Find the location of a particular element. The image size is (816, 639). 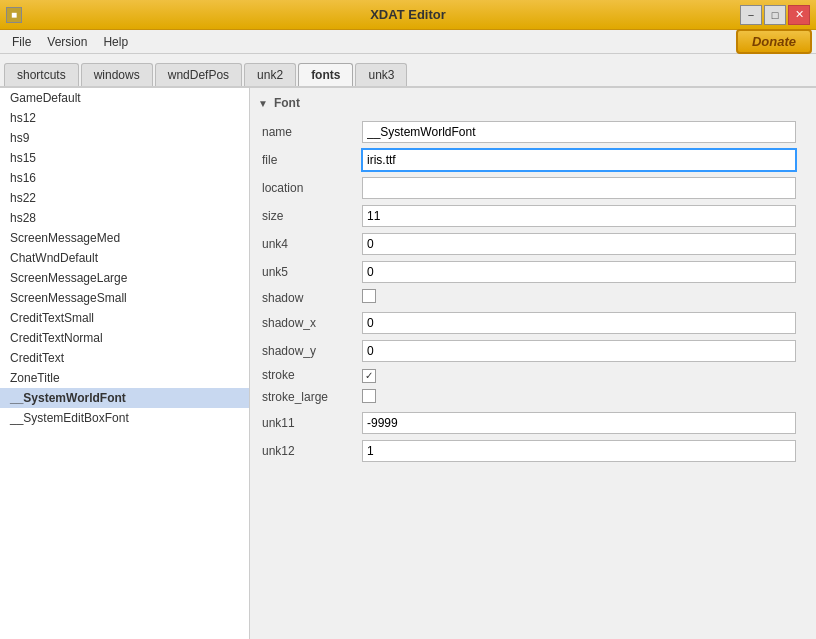

list-item: hs9 is located at coordinates (124, 138).